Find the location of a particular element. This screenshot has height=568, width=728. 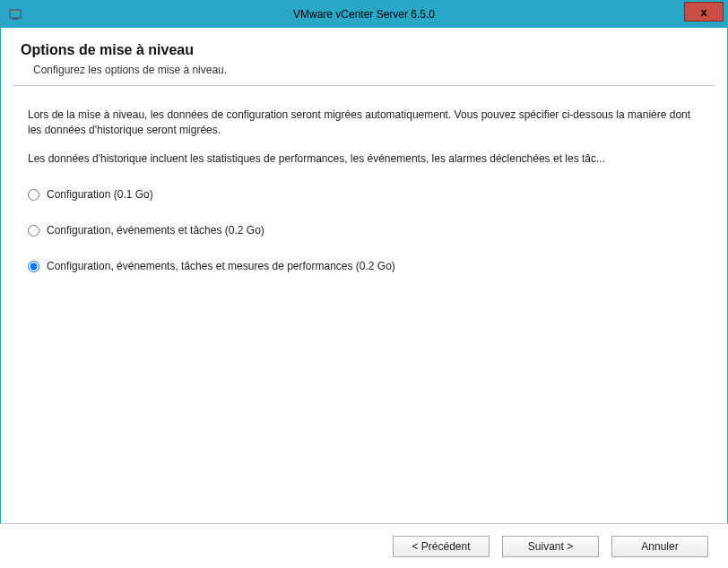

page-title: Options de mise à niveau is located at coordinates (364, 50).